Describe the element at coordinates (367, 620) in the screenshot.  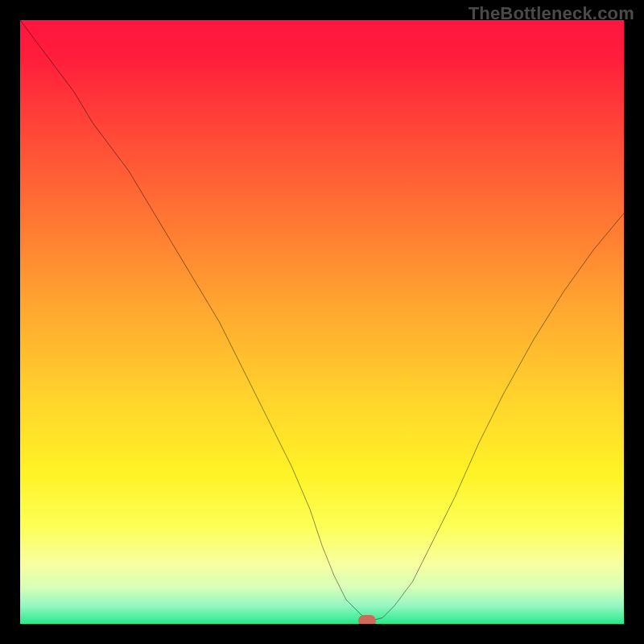
I see `min-marker` at that location.